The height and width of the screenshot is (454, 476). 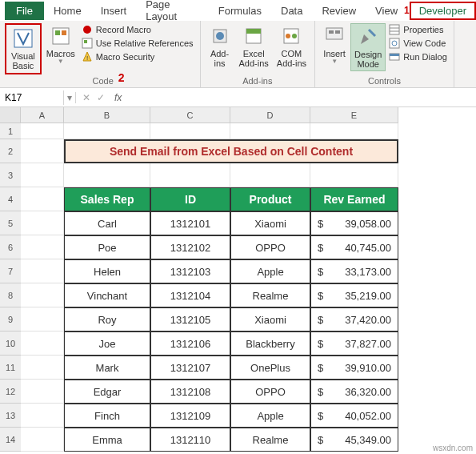 I want to click on cell-rev: $35,219.00, so click(x=354, y=295).